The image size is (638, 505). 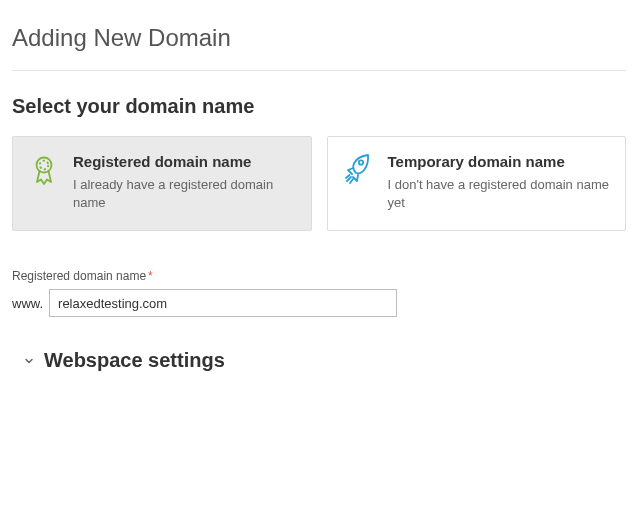 I want to click on card-temporary-desc: I don't have a registered domain name ye…, so click(x=499, y=194).